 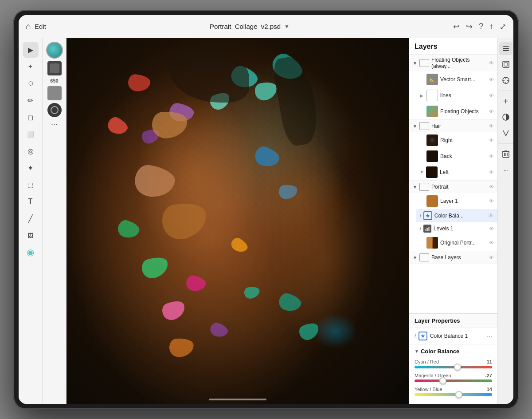 I want to click on back-hair-layer: Back 👁, so click(x=457, y=156).